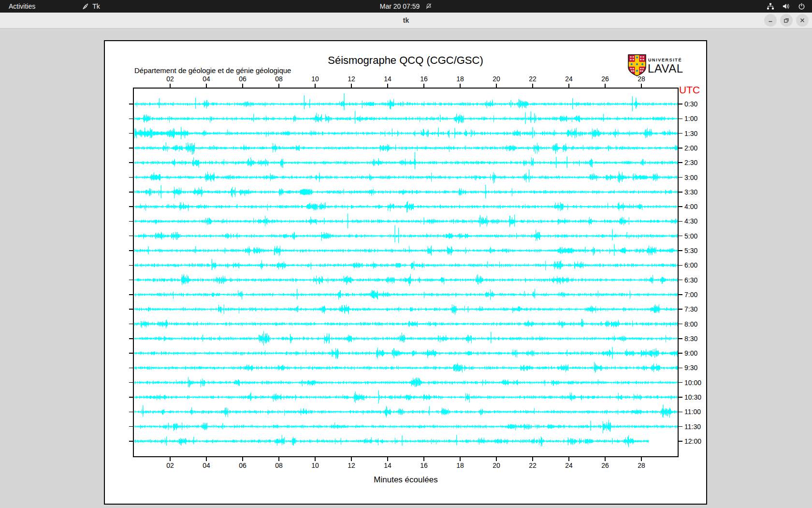 The width and height of the screenshot is (812, 508). What do you see at coordinates (691, 280) in the screenshot?
I see `row-label: 6:30` at bounding box center [691, 280].